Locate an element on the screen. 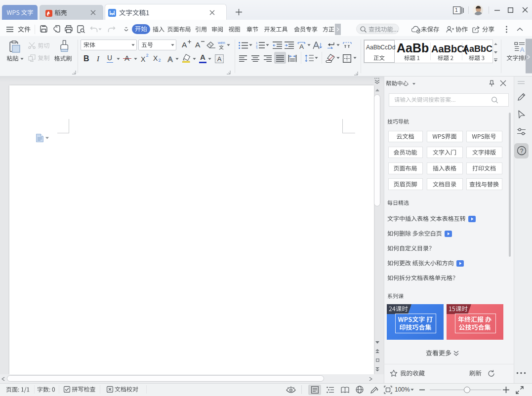 Image resolution: width=532 pixels, height=396 pixels. svg-text: 3 is located at coordinates (257, 48).